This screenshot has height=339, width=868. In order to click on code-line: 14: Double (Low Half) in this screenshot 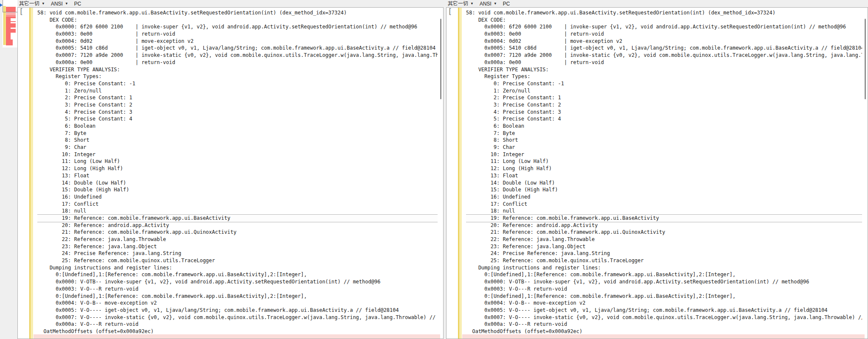, I will do `click(237, 183)`.